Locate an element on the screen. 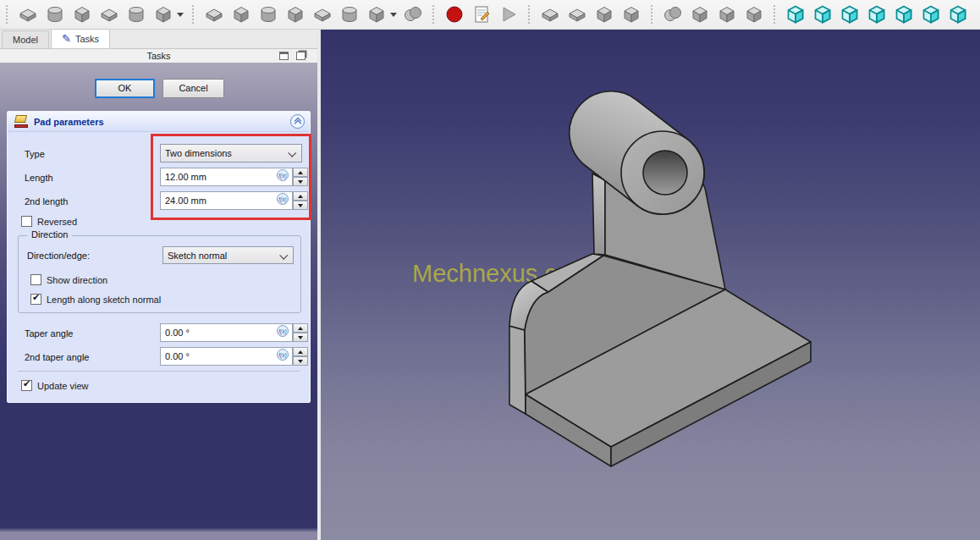 The image size is (980, 540). view-bottom-icon is located at coordinates (931, 15).